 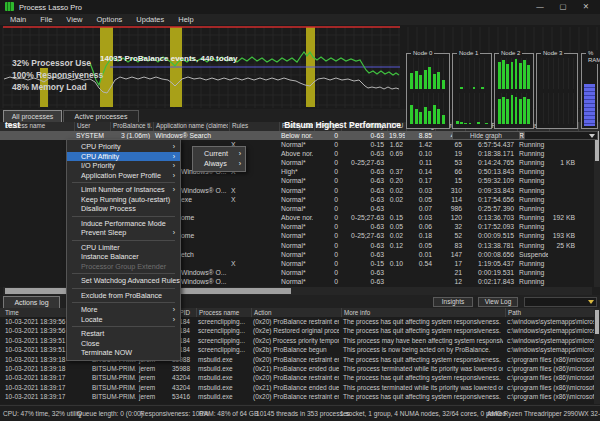 I want to click on status-item: AMD Ryzen Threadripper 2990WX 32-Core, so click(x=544, y=414).